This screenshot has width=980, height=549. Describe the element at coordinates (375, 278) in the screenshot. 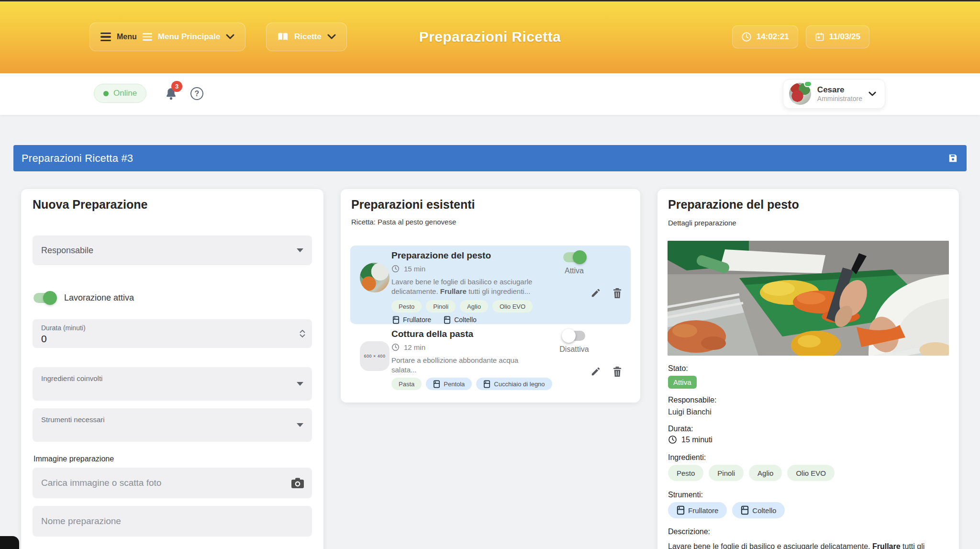

I see `preparation-thumbnail` at that location.